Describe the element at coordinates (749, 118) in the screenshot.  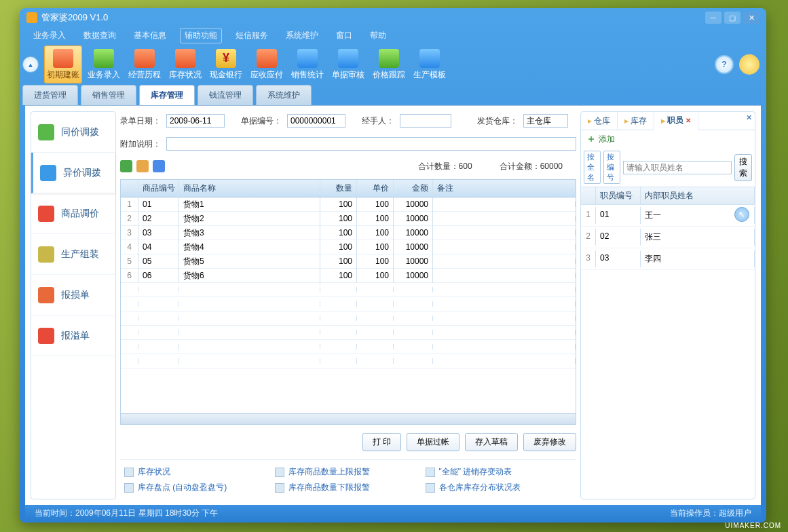
I see `panel-close-icon: ✕` at that location.